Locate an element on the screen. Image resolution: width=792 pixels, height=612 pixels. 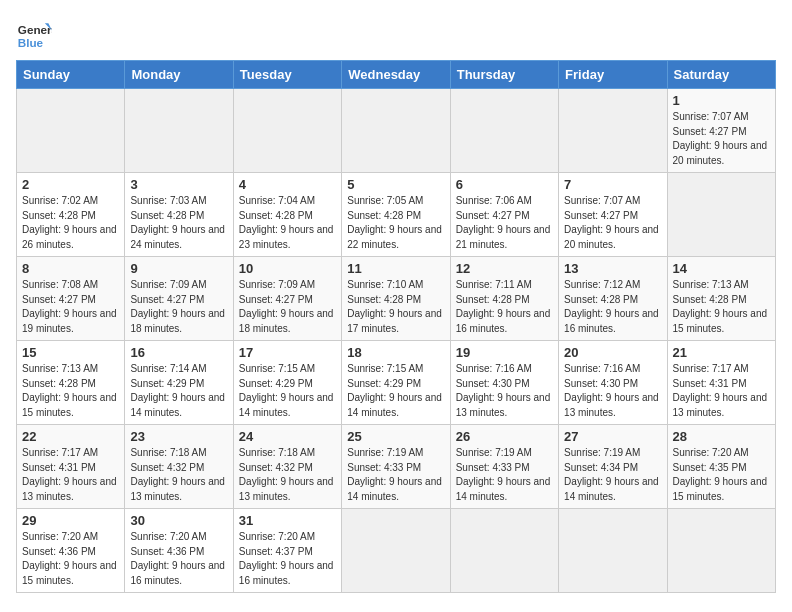
day-number: 17 is located at coordinates (288, 352).